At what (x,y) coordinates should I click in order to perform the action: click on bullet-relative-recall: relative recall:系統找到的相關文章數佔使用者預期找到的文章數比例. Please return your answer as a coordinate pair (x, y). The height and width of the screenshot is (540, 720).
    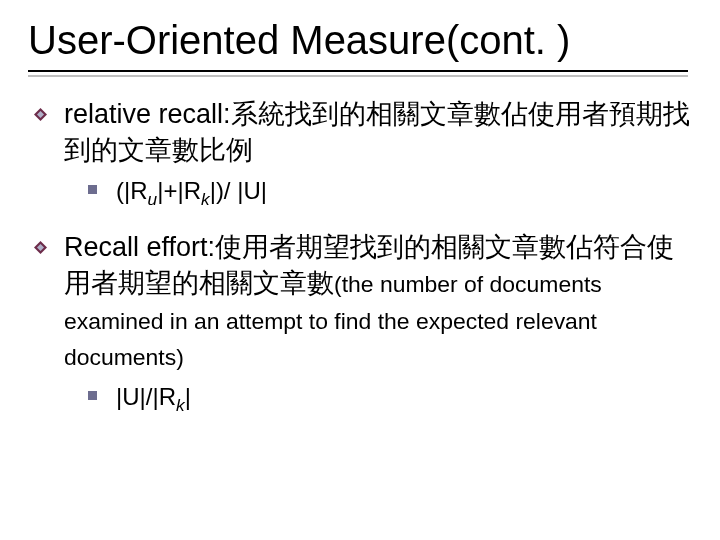
    Looking at the image, I should click on (360, 132).